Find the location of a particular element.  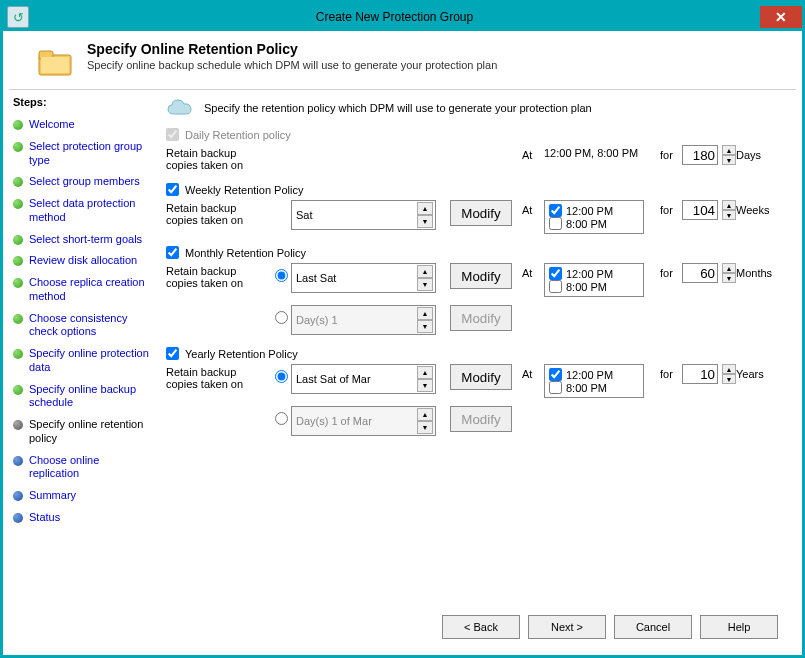

daily-retain-label: Retain backup copies taken on is located at coordinates (218, 158).